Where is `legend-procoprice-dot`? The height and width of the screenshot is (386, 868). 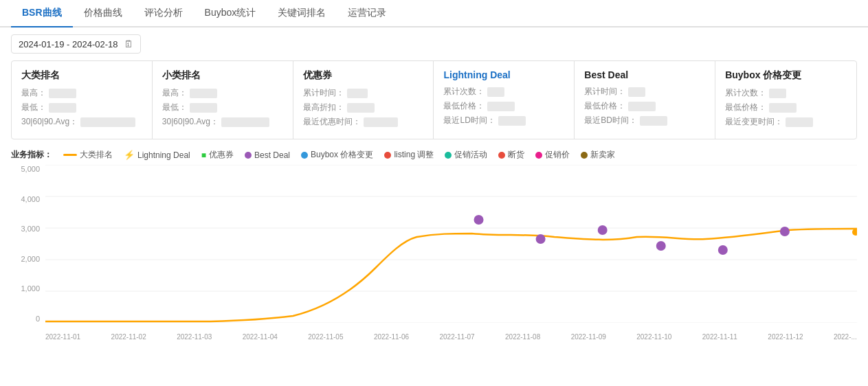
legend-procoprice-dot is located at coordinates (539, 155).